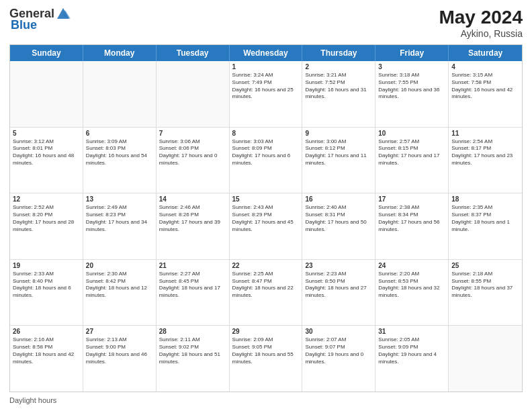 This screenshot has width=532, height=411. I want to click on sunset-text: Sunset: 8:34 PM, so click(412, 215).